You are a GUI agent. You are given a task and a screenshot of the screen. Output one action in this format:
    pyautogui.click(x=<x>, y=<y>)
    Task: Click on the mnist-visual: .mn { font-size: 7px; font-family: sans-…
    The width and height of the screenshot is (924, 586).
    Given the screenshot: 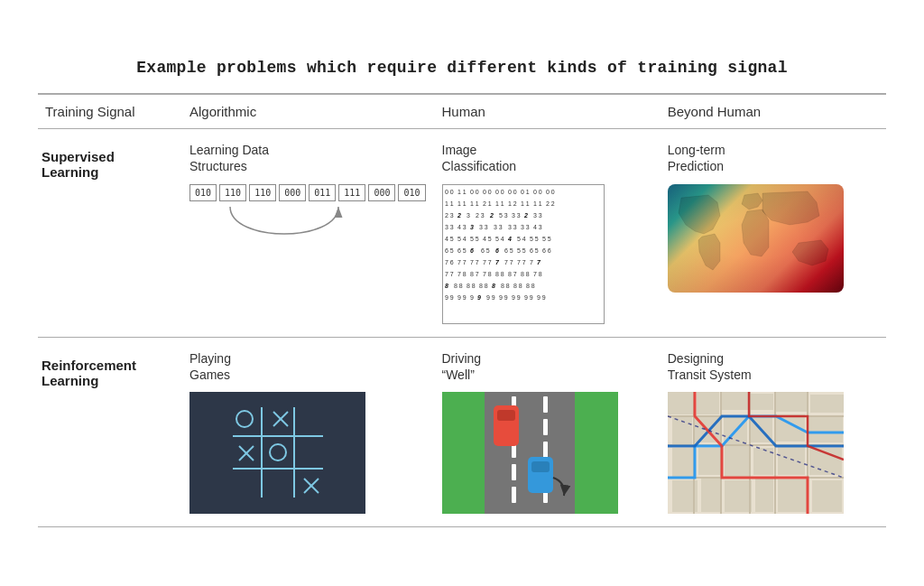 What is the action you would take?
    pyautogui.click(x=523, y=255)
    